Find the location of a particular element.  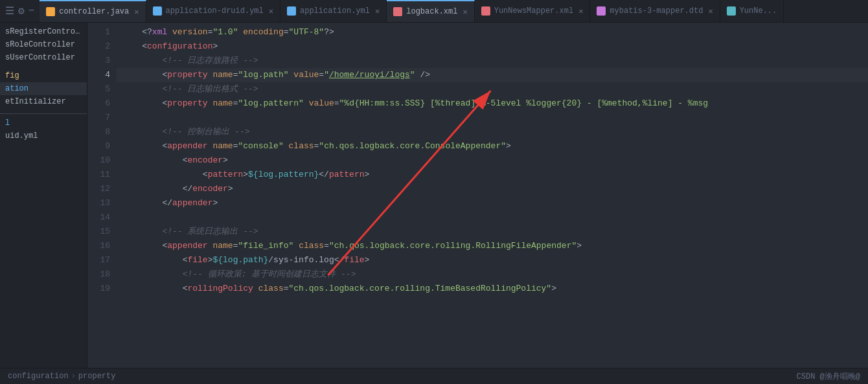

tab-yunmapper: YunNewsMapper.xml ✕ is located at coordinates (532, 12).